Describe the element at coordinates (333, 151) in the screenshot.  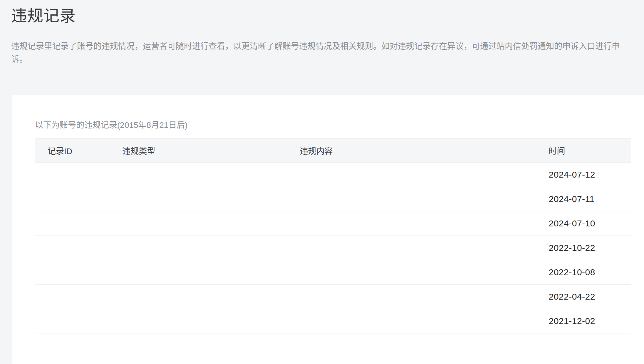
I see `table-header-row: 记录ID 违规类型 违规内容 时间` at that location.